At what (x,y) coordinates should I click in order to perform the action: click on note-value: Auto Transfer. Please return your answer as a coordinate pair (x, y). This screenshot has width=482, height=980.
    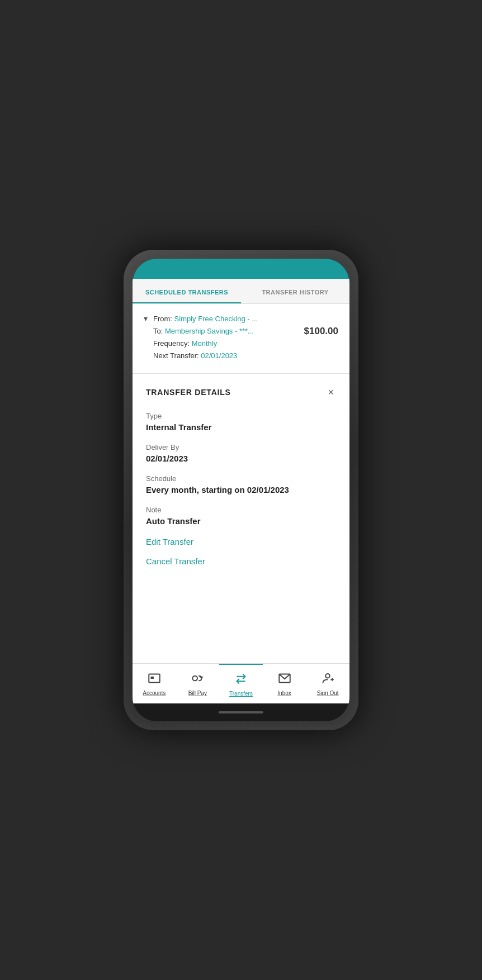
    Looking at the image, I should click on (241, 521).